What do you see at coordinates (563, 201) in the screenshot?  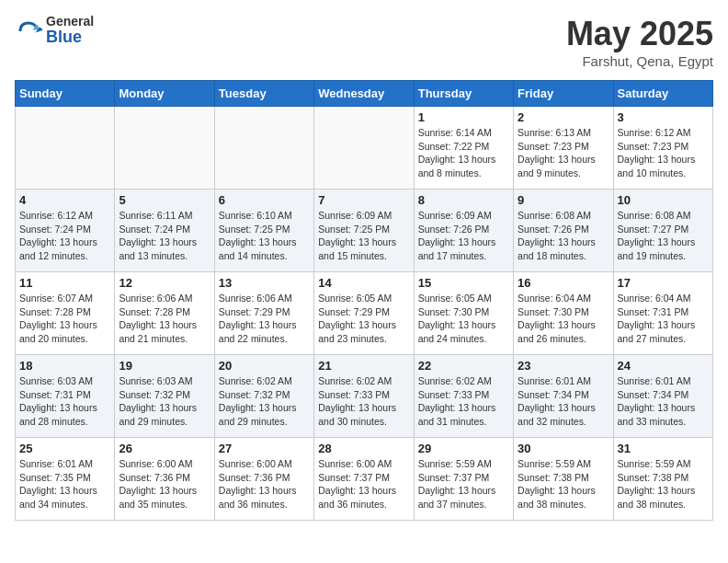 I see `day-number: 9` at bounding box center [563, 201].